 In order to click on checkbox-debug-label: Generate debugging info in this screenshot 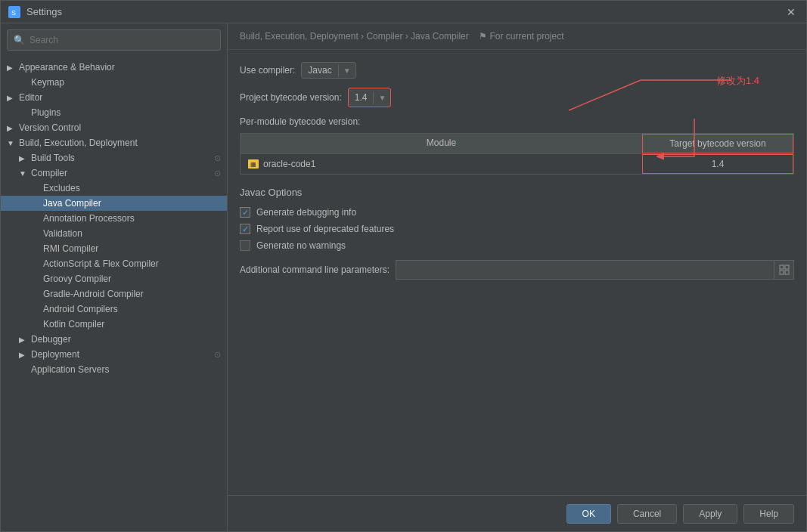, I will do `click(306, 212)`.